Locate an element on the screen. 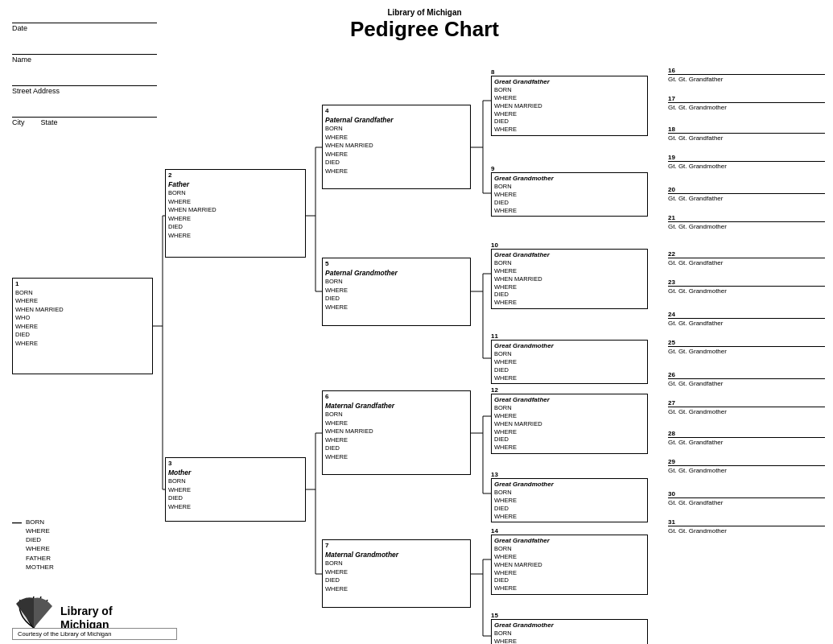 The width and height of the screenshot is (833, 644). ancestor-12: 12 Great Grandfather BORNWHEREWHEN MARRI… is located at coordinates (570, 420).